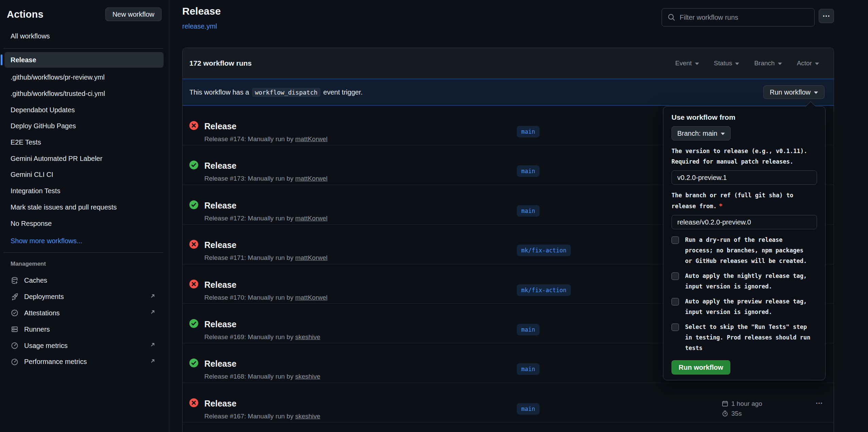  I want to click on run-workflow-submit-button: Run workflow, so click(701, 367).